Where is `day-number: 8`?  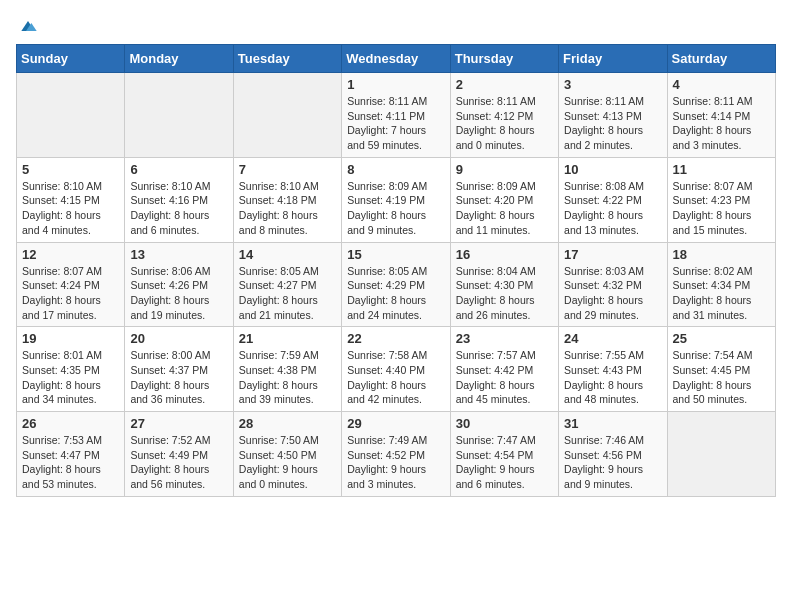
day-number: 8 is located at coordinates (396, 170).